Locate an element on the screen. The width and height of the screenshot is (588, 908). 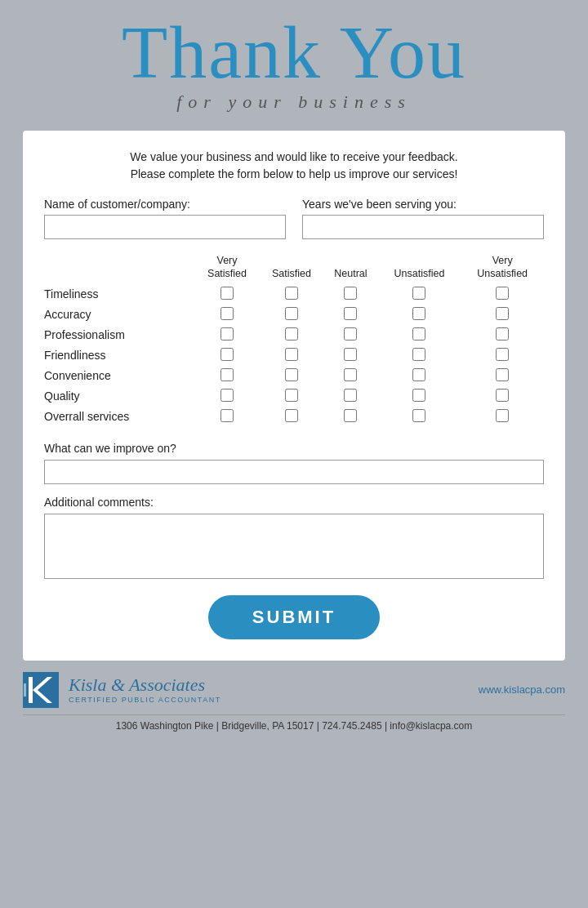
header-section: Thank You for your business is located at coordinates (294, 65).